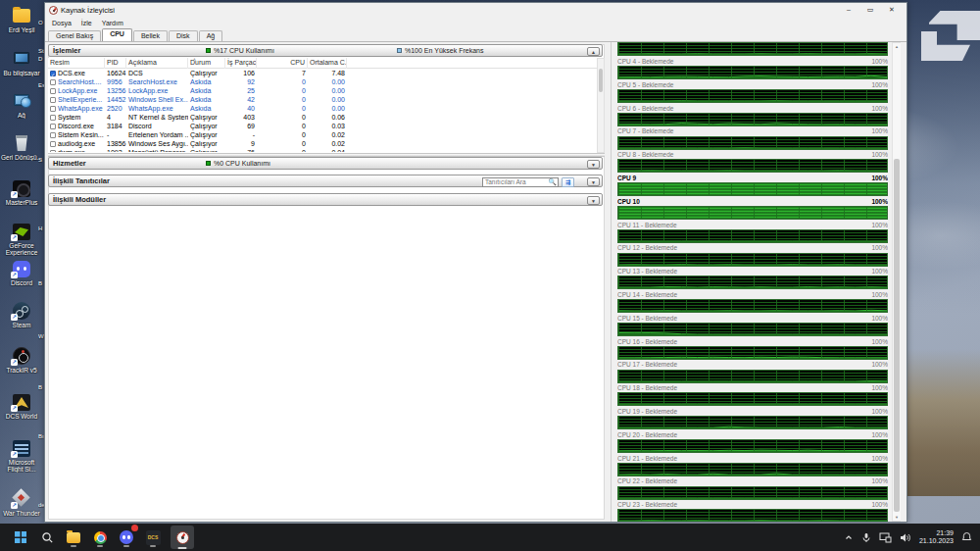 The width and height of the screenshot is (980, 551). Describe the element at coordinates (182, 537) in the screenshot. I see `resource-monitor-button` at that location.